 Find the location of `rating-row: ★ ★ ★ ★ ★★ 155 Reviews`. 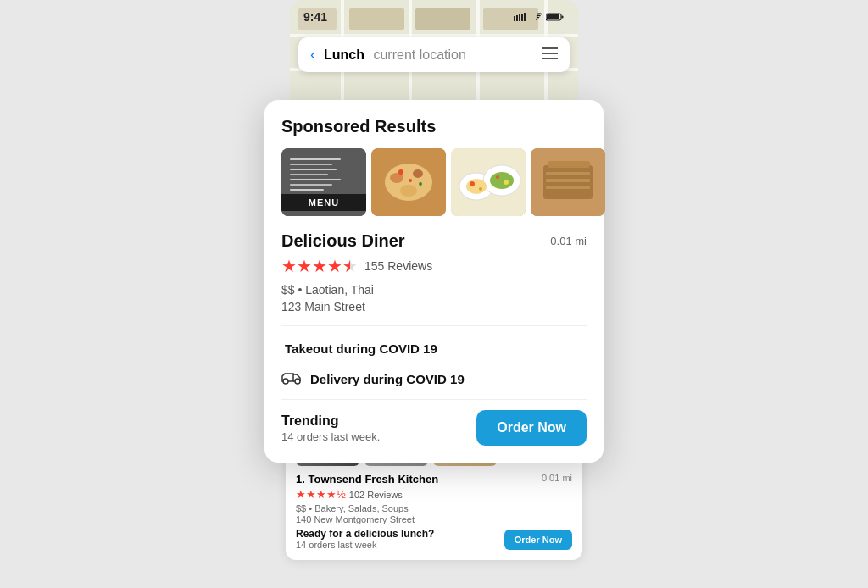

rating-row: ★ ★ ★ ★ ★★ 155 Reviews is located at coordinates (434, 266).